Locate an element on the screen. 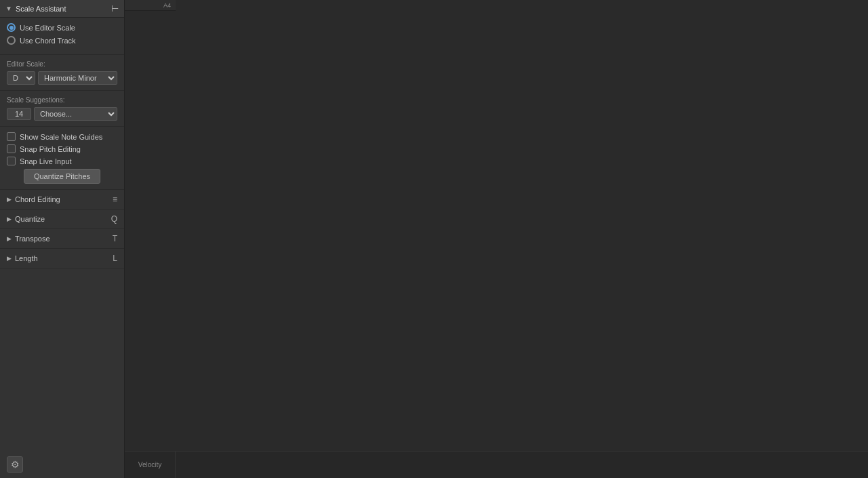  transpose-icon: T is located at coordinates (115, 239).